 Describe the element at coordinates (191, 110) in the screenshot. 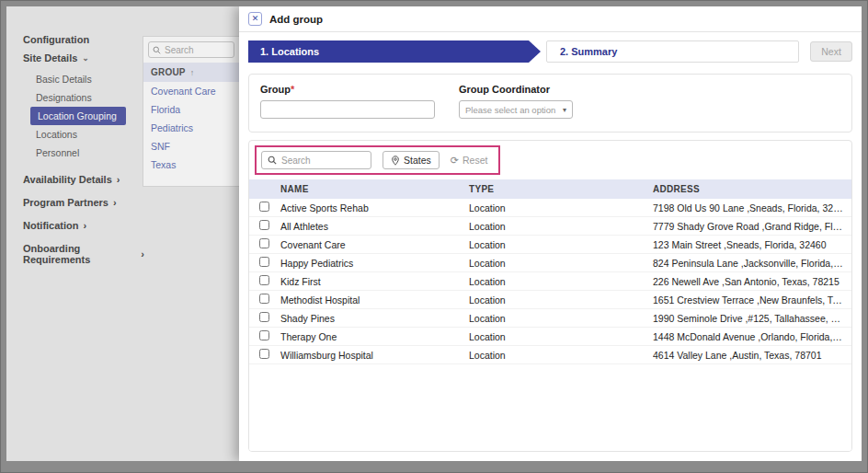

I see `list-item: Florida` at that location.